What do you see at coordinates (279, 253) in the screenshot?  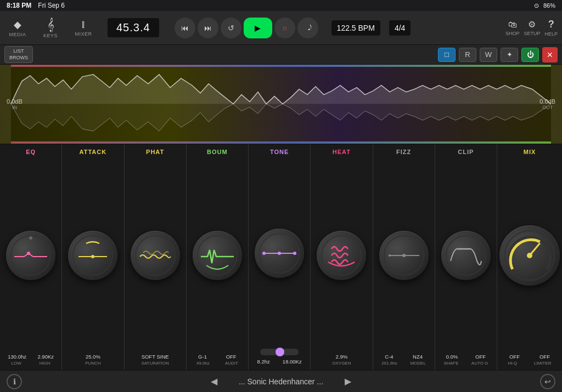 I see `knob-area-tone` at bounding box center [279, 253].